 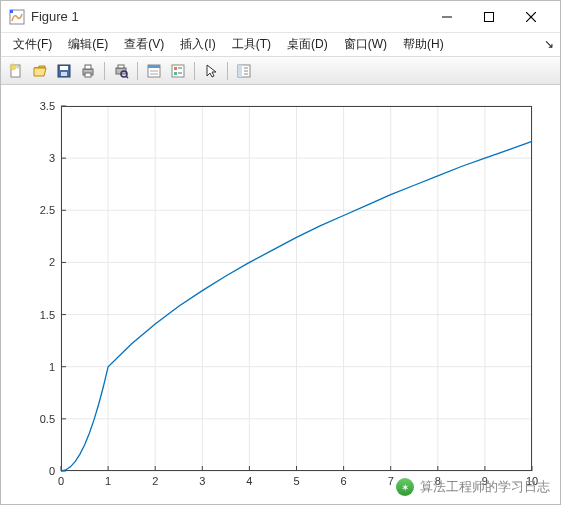 What do you see at coordinates (211, 71) in the screenshot?
I see `pointer-icon` at bounding box center [211, 71].